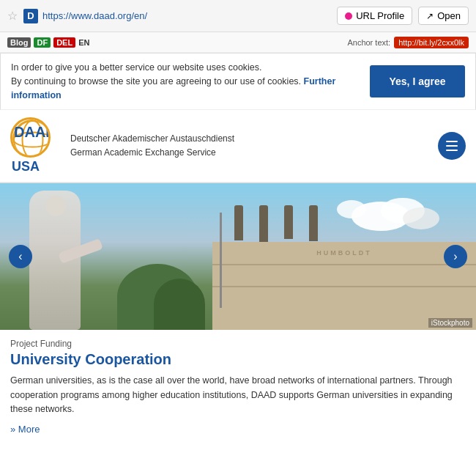 The height and width of the screenshot is (453, 476). I want to click on agree-button: Yes, I agree, so click(417, 81).